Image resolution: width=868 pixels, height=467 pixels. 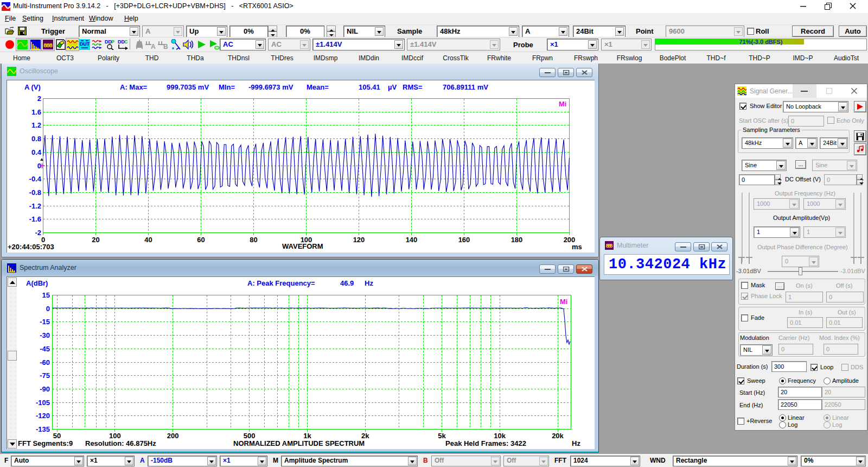 I want to click on svg-text: +20:44:05:703, so click(x=31, y=247).